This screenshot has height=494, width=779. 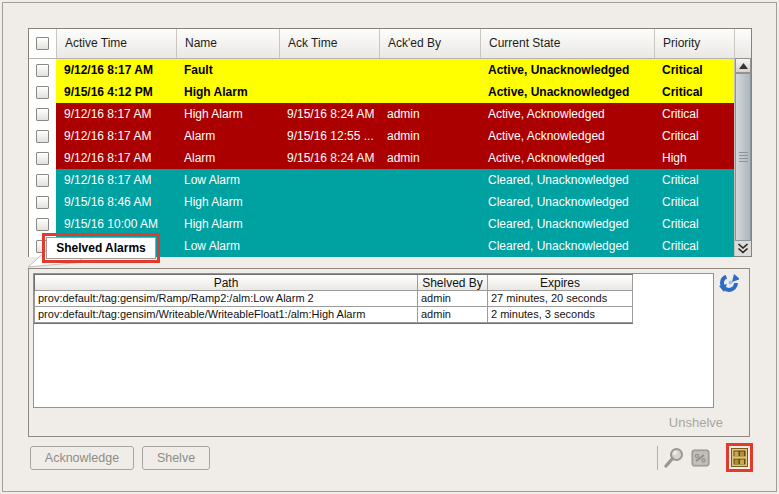 What do you see at coordinates (743, 66) in the screenshot?
I see `scroll-up-button` at bounding box center [743, 66].